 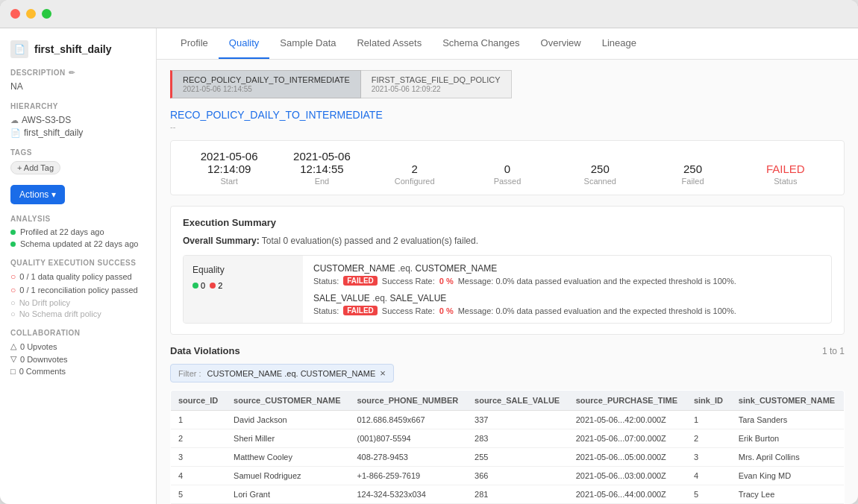 What do you see at coordinates (429, 14) in the screenshot?
I see `titlebar` at bounding box center [429, 14].